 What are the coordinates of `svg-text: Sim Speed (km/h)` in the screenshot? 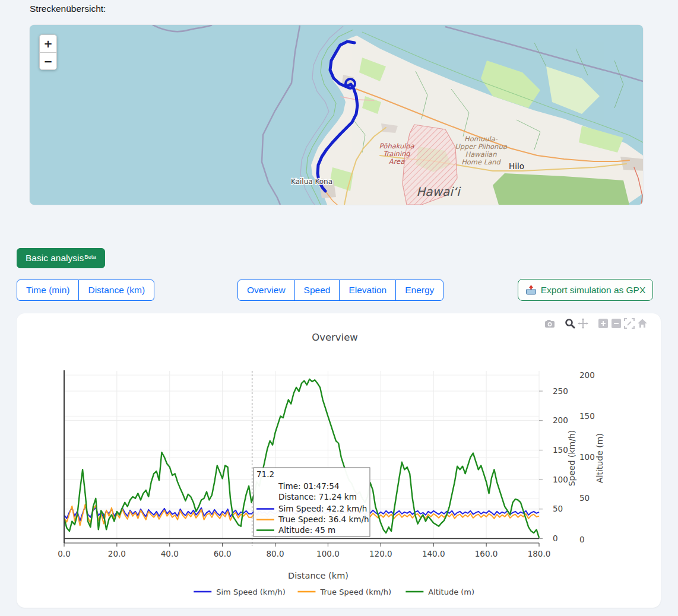 It's located at (251, 592).